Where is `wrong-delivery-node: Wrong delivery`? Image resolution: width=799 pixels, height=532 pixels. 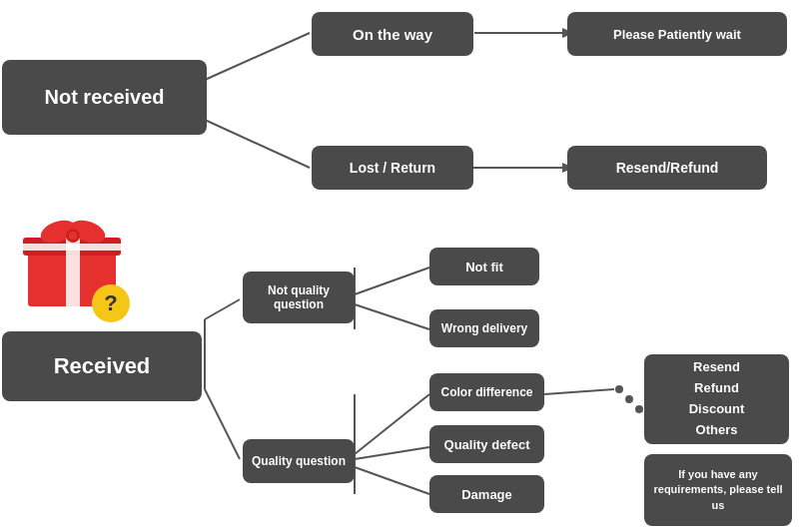
wrong-delivery-node: Wrong delivery is located at coordinates (484, 328).